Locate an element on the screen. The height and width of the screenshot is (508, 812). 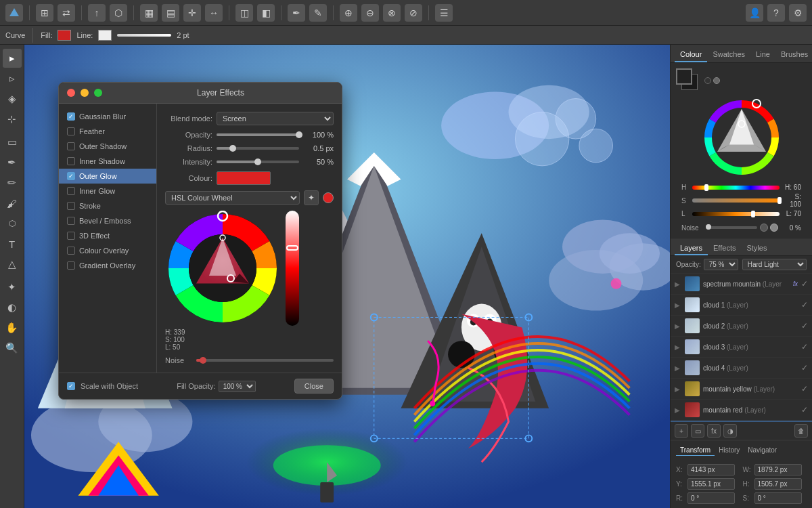
right-color-wheel is located at coordinates (742, 137).